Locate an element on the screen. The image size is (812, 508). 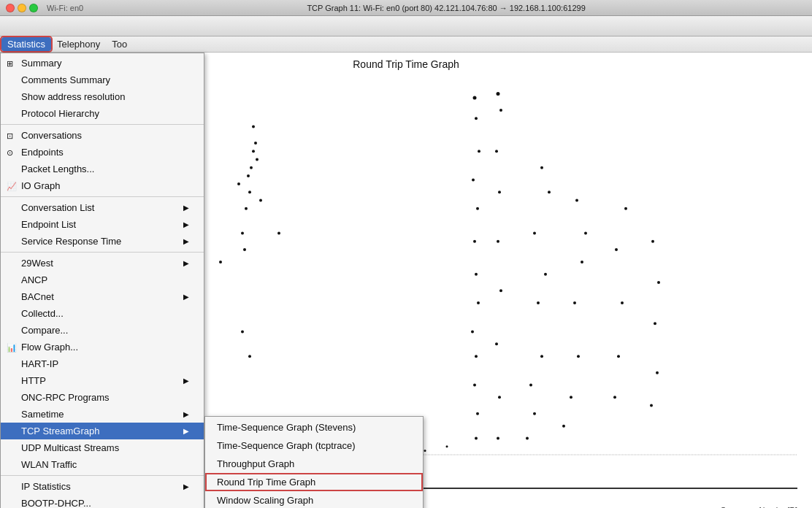
menu-telephony: Telephony is located at coordinates (79, 44).